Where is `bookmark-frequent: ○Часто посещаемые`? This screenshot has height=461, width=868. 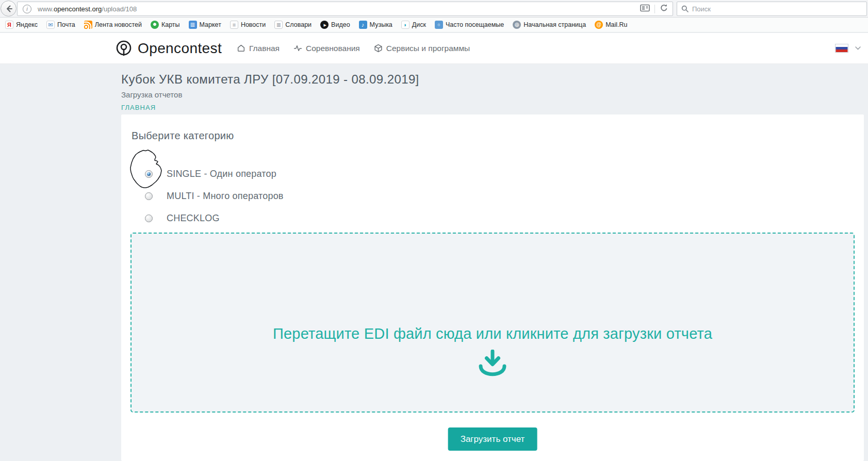 bookmark-frequent: ○Часто посещаемые is located at coordinates (469, 25).